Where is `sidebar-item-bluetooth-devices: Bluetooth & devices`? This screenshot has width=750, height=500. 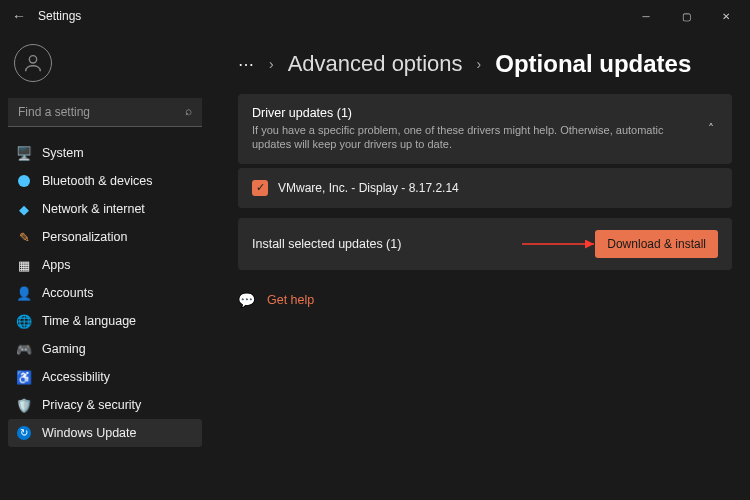 sidebar-item-bluetooth-devices: Bluetooth & devices is located at coordinates (105, 181).